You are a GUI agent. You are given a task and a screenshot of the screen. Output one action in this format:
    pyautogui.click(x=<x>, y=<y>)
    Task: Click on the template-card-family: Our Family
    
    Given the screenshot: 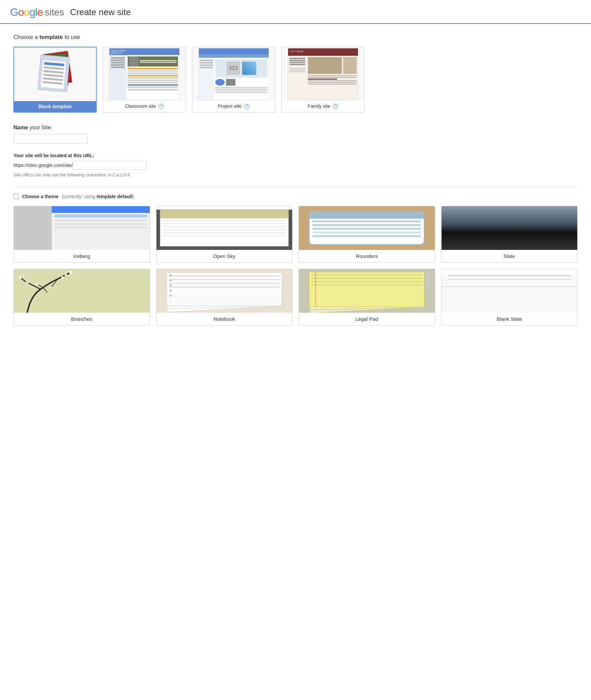 What is the action you would take?
    pyautogui.click(x=323, y=80)
    